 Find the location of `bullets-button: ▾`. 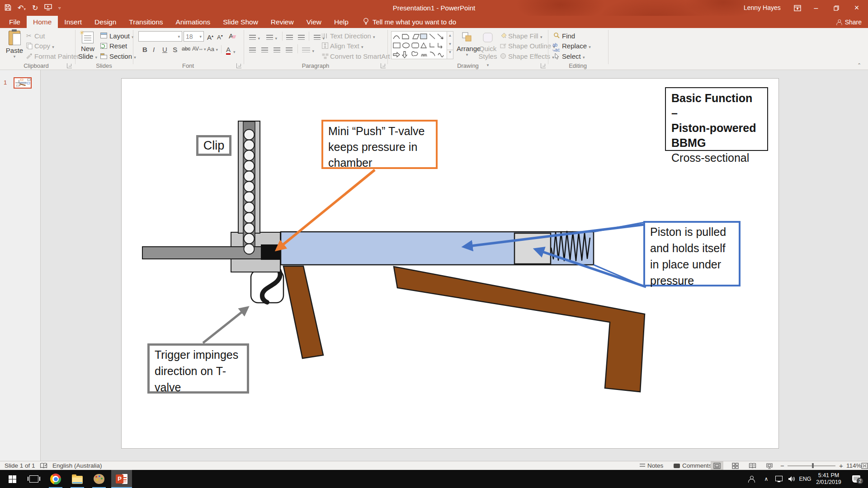

bullets-button: ▾ is located at coordinates (255, 38).